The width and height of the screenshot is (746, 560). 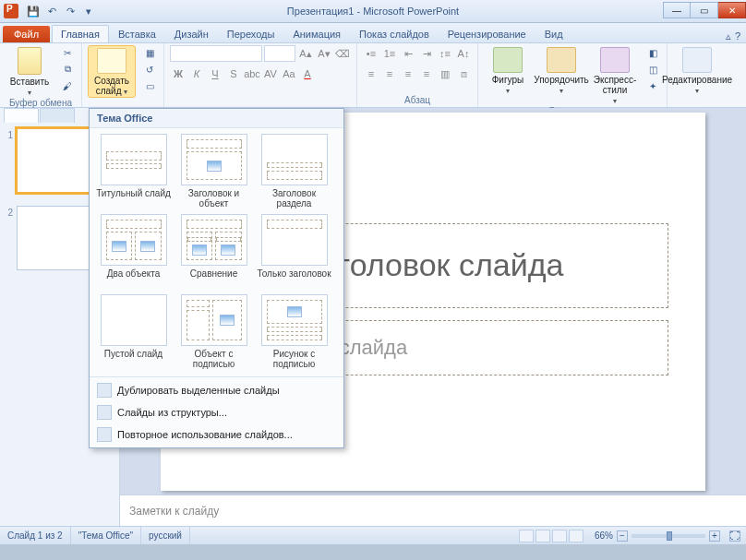 I want to click on shape-outline-icon: ◫, so click(x=653, y=69).